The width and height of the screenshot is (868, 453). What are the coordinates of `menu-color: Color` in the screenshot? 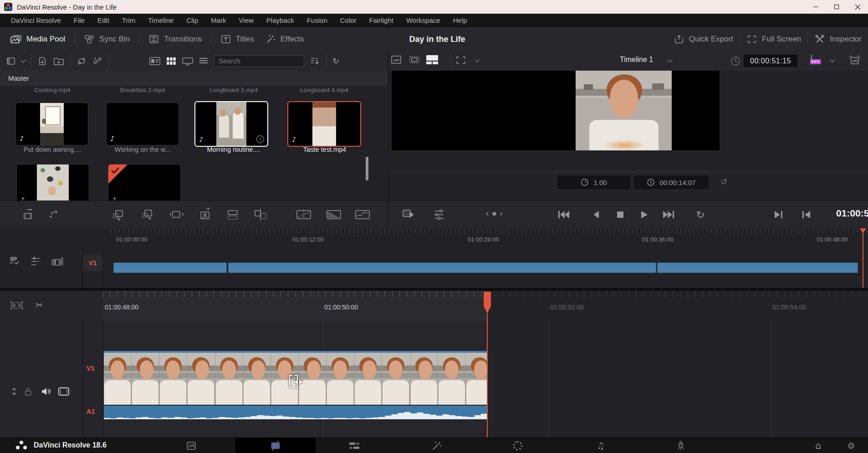 It's located at (348, 21).